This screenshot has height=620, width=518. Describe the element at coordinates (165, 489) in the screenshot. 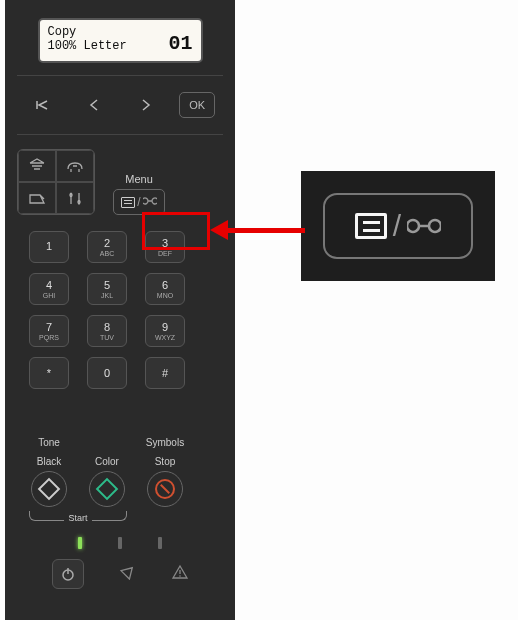

I see `stop-button` at that location.